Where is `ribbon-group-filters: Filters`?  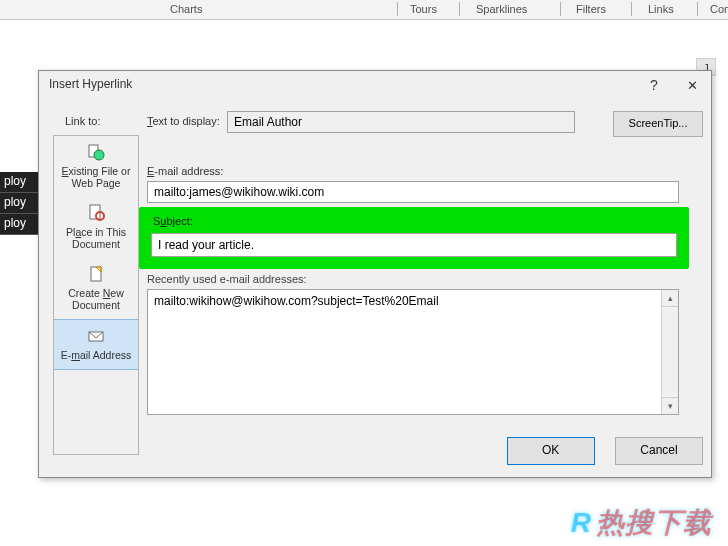 ribbon-group-filters: Filters is located at coordinates (591, 9).